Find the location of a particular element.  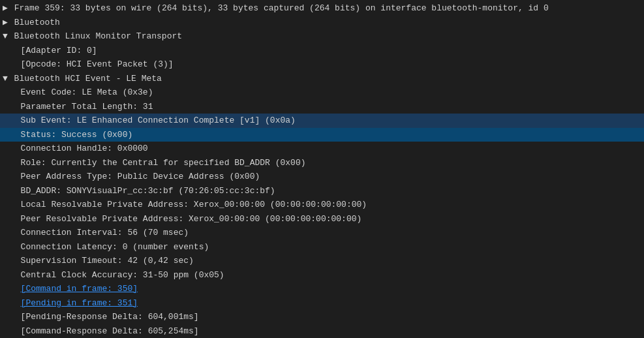

tree-line-text: Event Code: LE Meta (0x3e) is located at coordinates (87, 93).